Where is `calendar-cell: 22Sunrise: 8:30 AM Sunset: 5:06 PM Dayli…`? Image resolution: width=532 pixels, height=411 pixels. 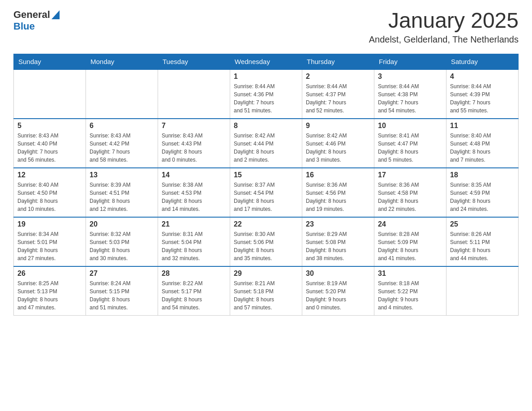 calendar-cell: 22Sunrise: 8:30 AM Sunset: 5:06 PM Dayli… is located at coordinates (266, 242).